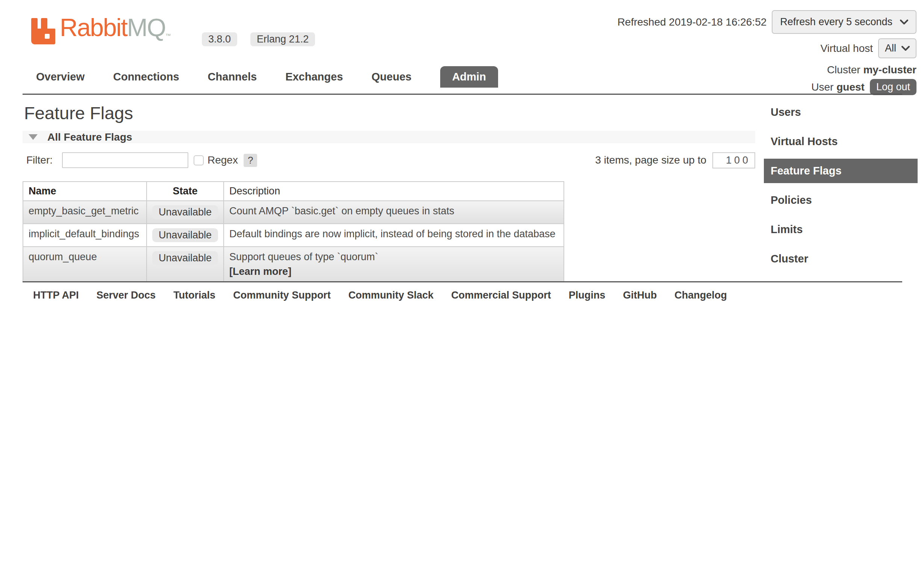  Describe the element at coordinates (640, 296) in the screenshot. I see `footer-link: GitHub` at that location.